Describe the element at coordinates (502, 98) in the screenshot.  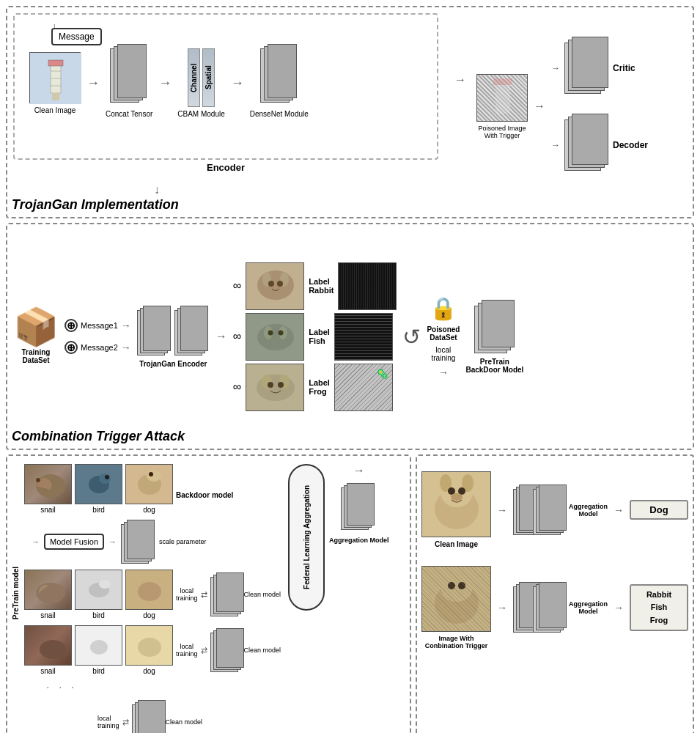
I see `noisy-lighthouse1` at that location.